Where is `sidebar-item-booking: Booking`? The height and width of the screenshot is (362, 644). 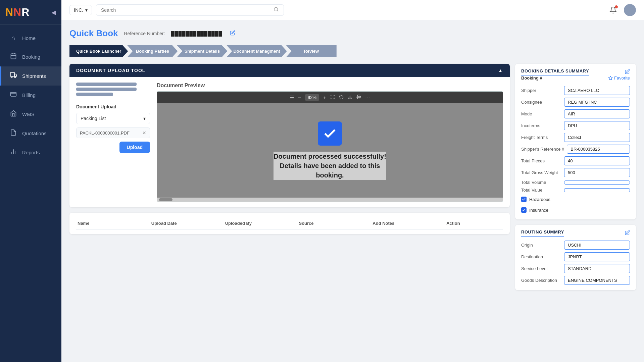
sidebar-item-booking: Booking is located at coordinates (31, 57).